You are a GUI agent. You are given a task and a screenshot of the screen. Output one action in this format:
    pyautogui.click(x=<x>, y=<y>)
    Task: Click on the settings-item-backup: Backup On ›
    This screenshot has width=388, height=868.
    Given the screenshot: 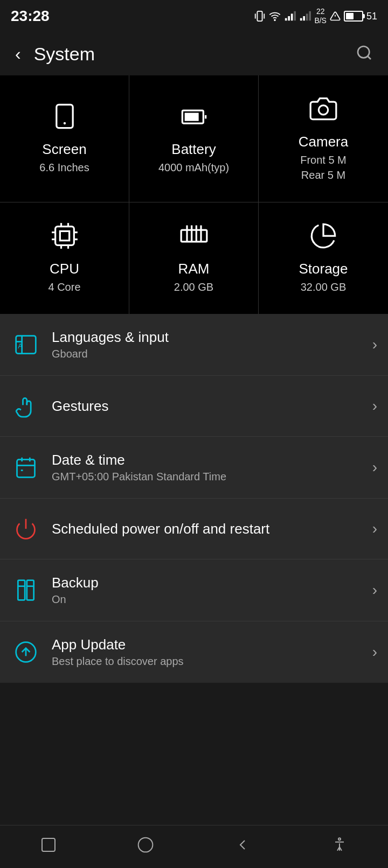 What is the action you would take?
    pyautogui.click(x=194, y=590)
    